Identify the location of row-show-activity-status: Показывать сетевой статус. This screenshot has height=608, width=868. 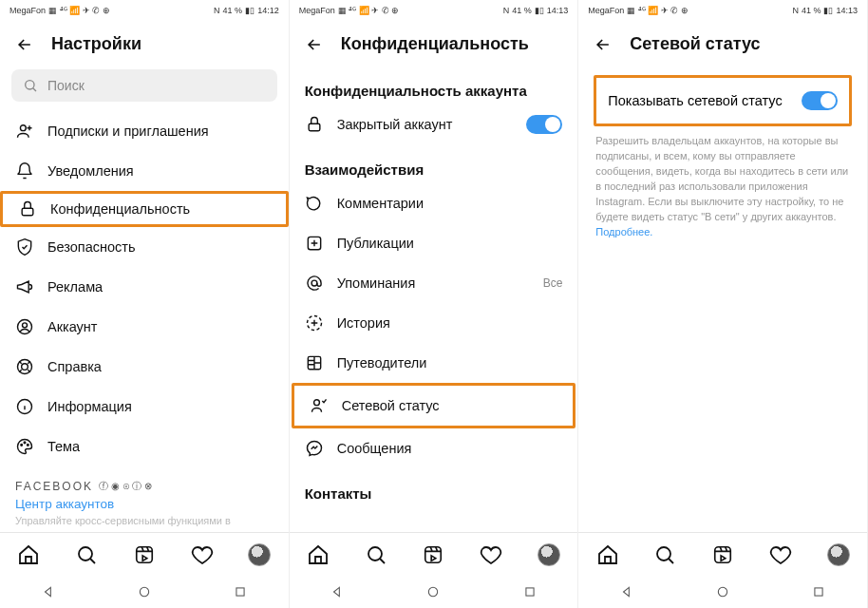
(723, 101).